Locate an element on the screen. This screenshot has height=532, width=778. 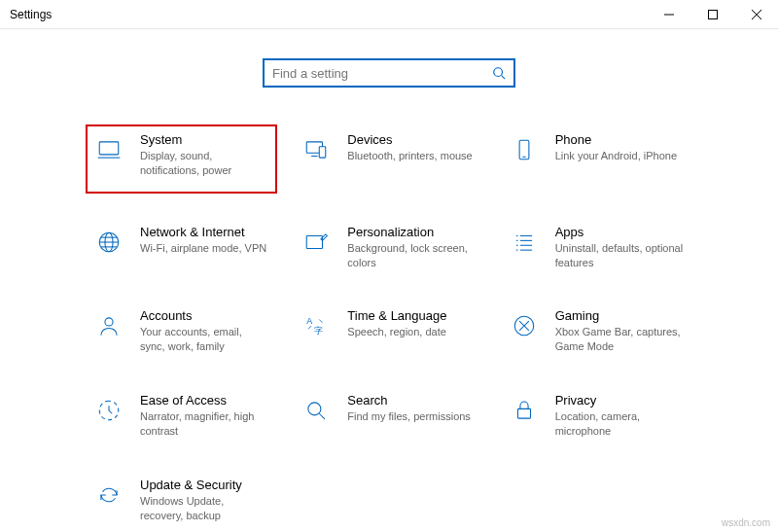
tile-title: Network & Internet is located at coordinates (203, 231).